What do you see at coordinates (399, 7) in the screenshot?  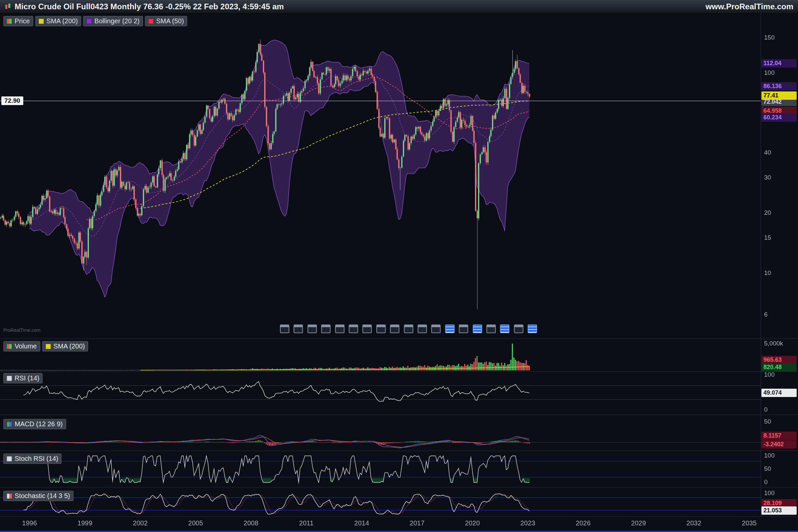 I see `title-bar: Micro Crude Oil Full0423 Monthly 76.36 -…` at bounding box center [399, 7].